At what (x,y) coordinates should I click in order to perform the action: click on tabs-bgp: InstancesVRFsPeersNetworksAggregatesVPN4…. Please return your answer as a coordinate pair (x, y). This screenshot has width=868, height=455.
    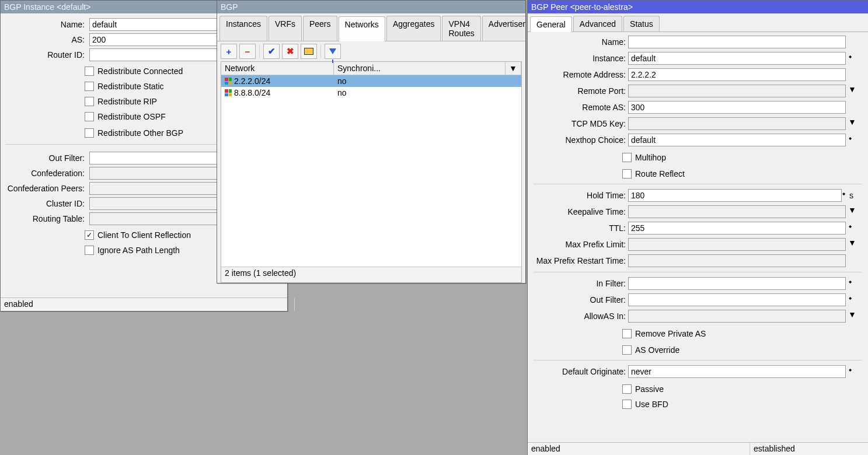
    Looking at the image, I should click on (371, 27).